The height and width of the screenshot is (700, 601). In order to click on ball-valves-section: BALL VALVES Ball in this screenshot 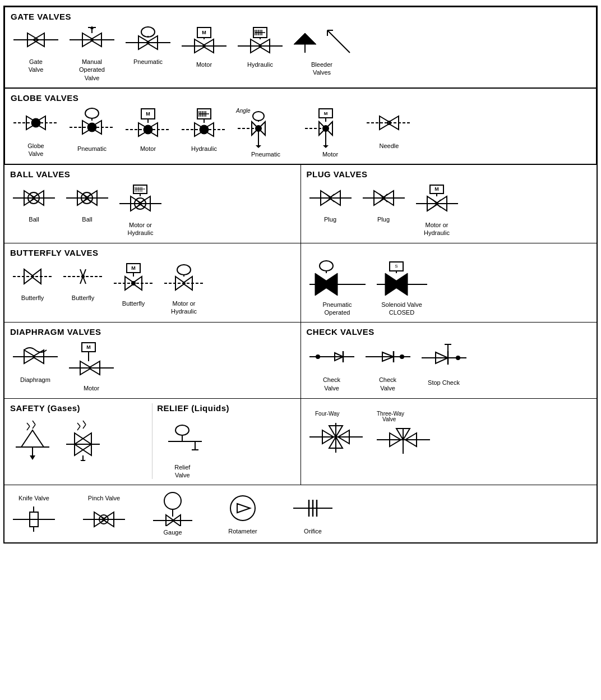, I will do `click(152, 204)`.